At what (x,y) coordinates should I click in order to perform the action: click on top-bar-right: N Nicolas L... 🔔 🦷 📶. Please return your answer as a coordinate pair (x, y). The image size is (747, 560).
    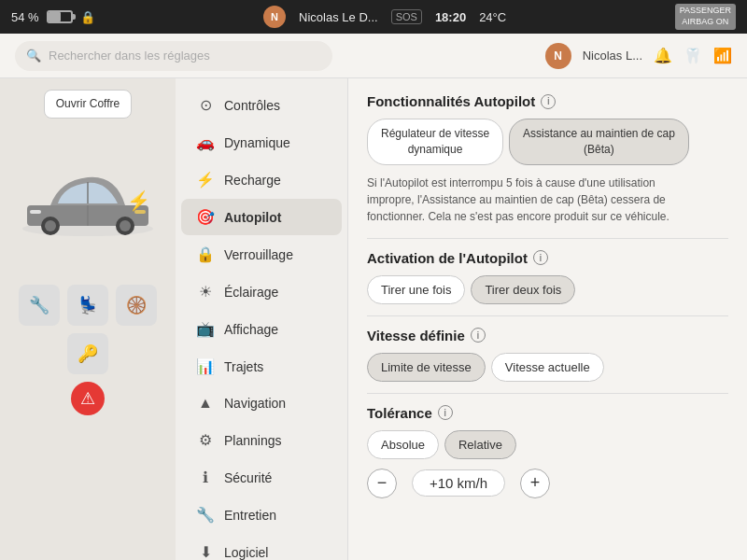
    Looking at the image, I should click on (639, 56).